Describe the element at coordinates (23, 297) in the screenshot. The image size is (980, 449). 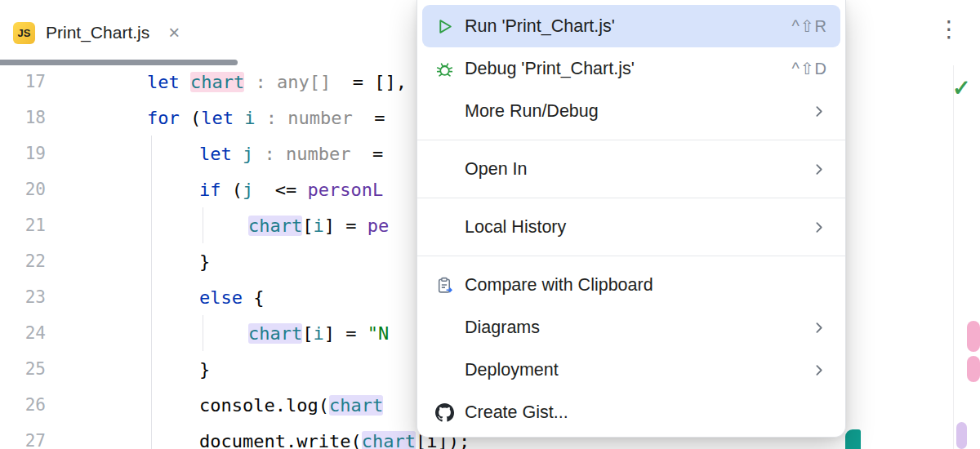
I see `line-number: 23` at that location.